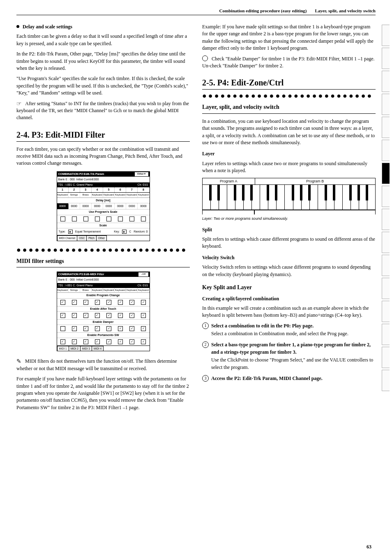 This screenshot has width=392, height=555. What do you see at coordinates (293, 326) in the screenshot?
I see `step-title: Select a combination to edit in the P0: …` at bounding box center [293, 326].